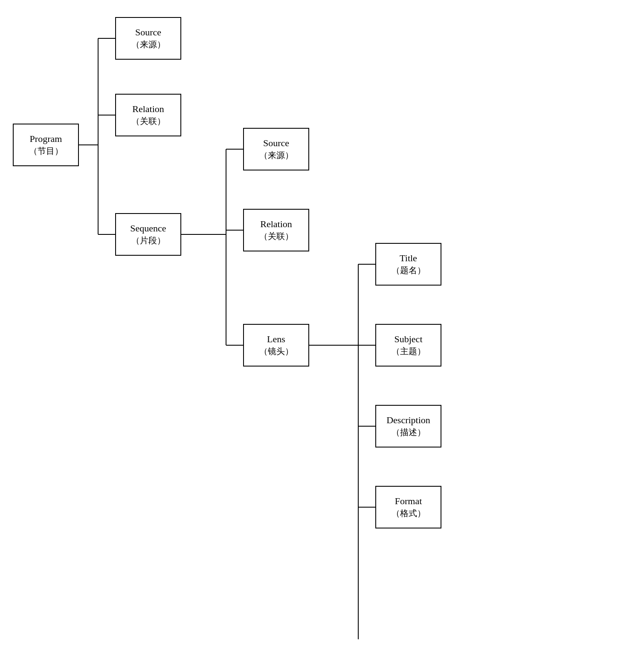 This screenshot has width=644, height=664. I want to click on source2-label-zh: （来源）, so click(276, 155).